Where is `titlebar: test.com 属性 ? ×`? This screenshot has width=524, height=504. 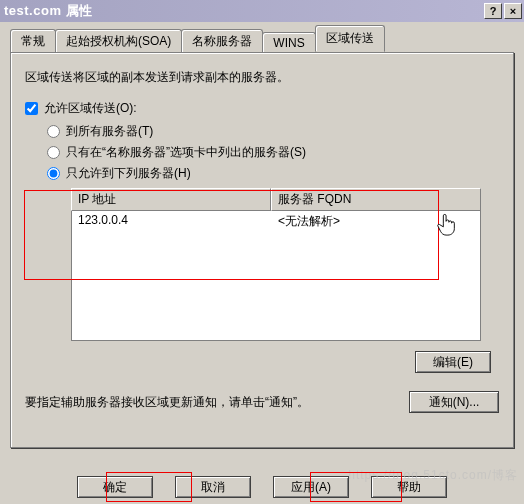
titlebar: test.com 属性 ? × is located at coordinates (262, 11).